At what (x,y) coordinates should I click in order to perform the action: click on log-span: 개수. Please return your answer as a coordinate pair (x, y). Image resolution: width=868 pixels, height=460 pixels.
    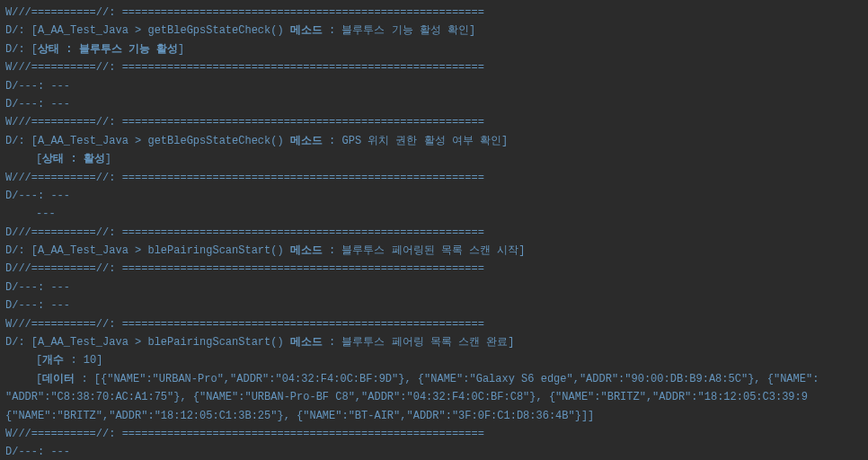
    Looking at the image, I should click on (53, 360).